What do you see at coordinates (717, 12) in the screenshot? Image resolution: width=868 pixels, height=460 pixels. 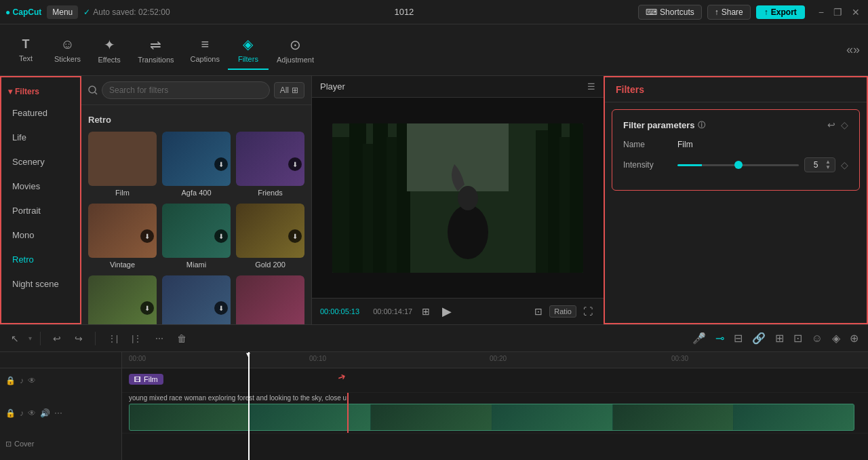 I see `share-icon: ↑` at bounding box center [717, 12].